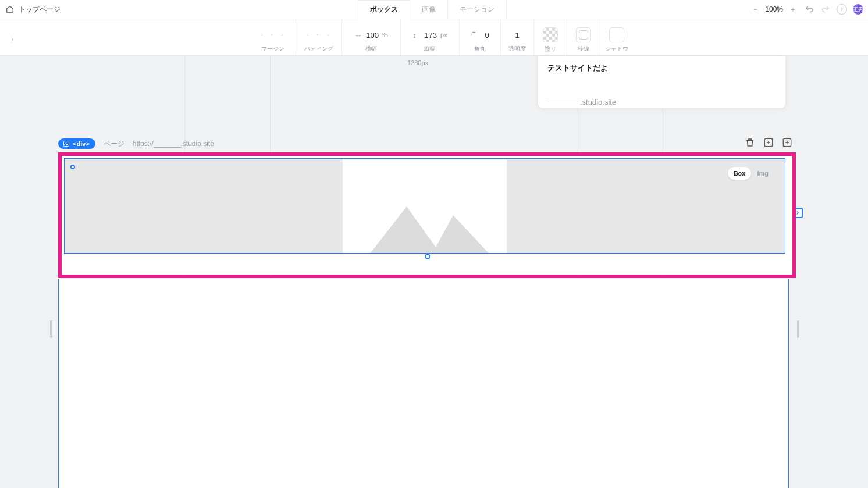 Image resolution: width=868 pixels, height=488 pixels. I want to click on mode-tabs: ボックス 画像 モーション, so click(432, 9).